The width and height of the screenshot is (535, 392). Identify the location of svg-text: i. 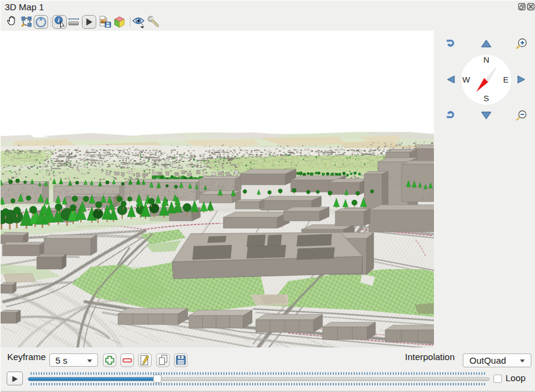
(59, 20).